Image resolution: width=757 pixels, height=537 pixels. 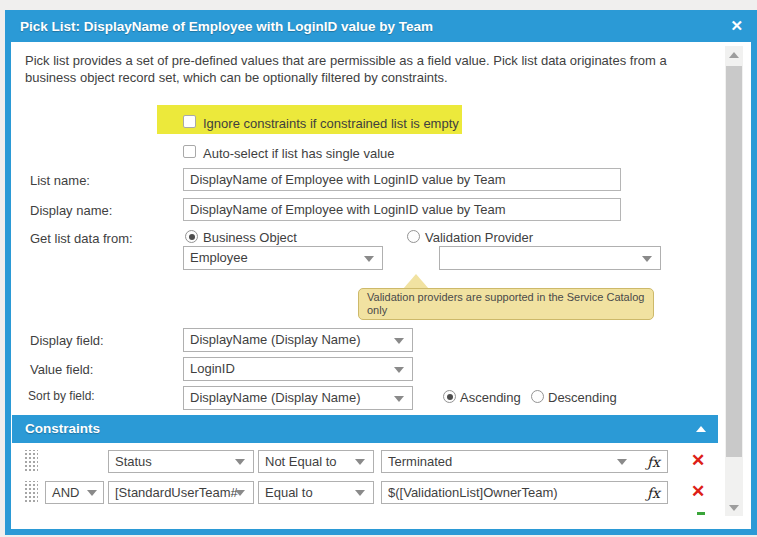 What do you see at coordinates (62, 396) in the screenshot?
I see `sort-by-field-label: Sort by field:` at bounding box center [62, 396].